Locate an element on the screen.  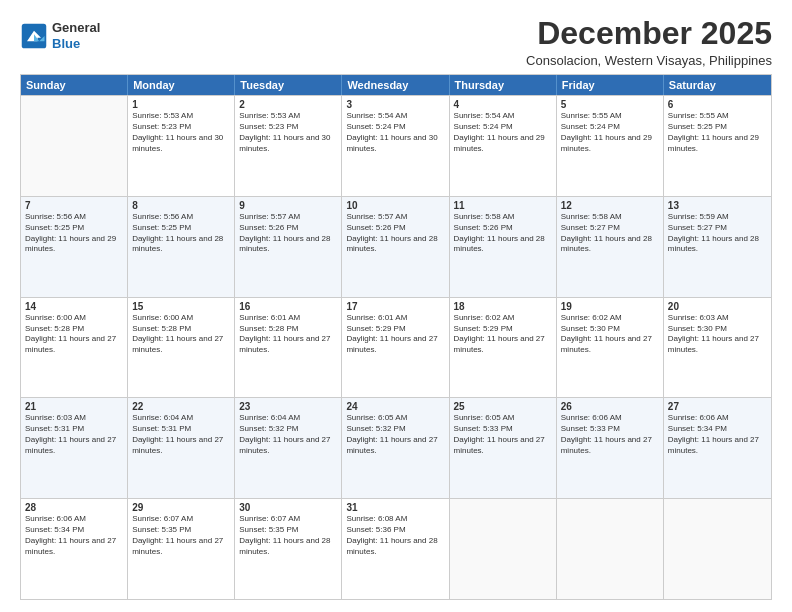
calendar-header: SundayMondayTuesdayWednesdayThursdayFrid… is located at coordinates (396, 85).